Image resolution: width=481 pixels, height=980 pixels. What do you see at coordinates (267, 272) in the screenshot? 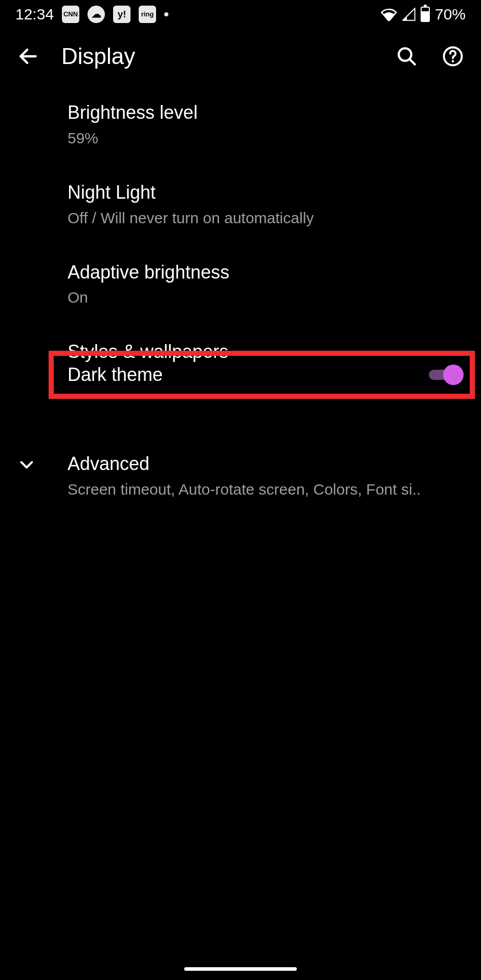
I see `item-title: Adaptive brightness` at bounding box center [267, 272].